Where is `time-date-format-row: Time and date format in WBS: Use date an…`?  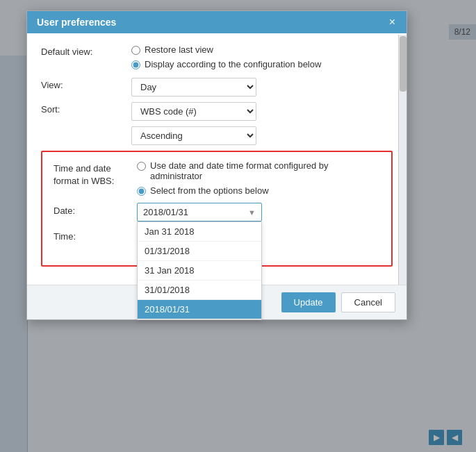
time-date-format-row: Time and date format in WBS: Use date an… is located at coordinates (217, 178).